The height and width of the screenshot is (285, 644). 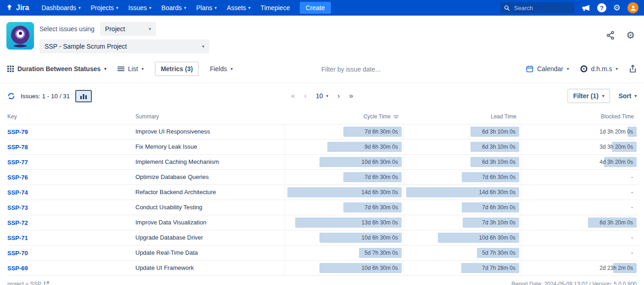 I want to click on col-header-summary: Summary, so click(x=210, y=118).